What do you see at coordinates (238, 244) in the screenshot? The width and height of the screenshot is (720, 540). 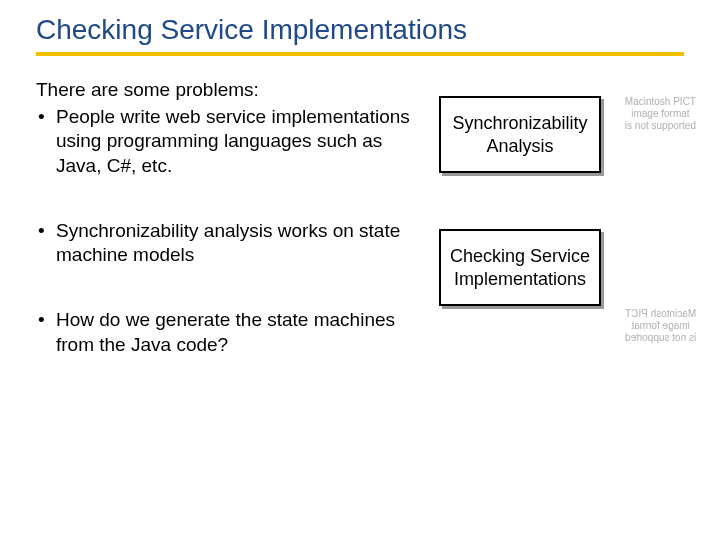 I see `bullet-text: Synchronizability analysis works on stat…` at bounding box center [238, 244].